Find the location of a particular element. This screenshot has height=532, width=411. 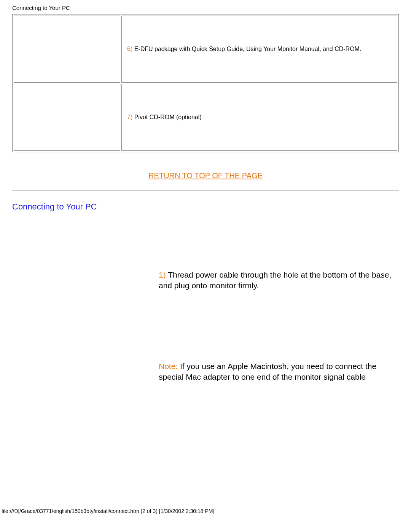

note-text: If you use an Apple Macintosh, you need … is located at coordinates (268, 372).